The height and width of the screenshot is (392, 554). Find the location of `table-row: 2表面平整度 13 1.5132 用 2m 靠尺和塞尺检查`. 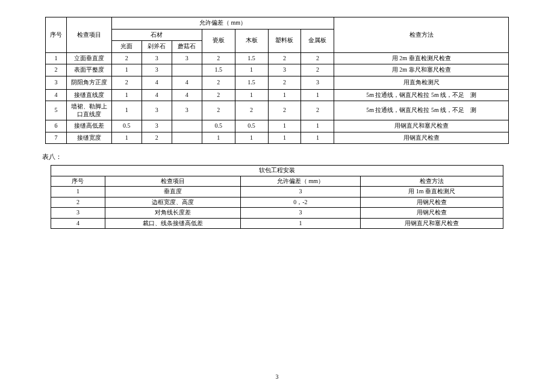

table-row: 2表面平整度 13 1.5132 用 2m 靠尺和塞尺检查 is located at coordinates (277, 70).